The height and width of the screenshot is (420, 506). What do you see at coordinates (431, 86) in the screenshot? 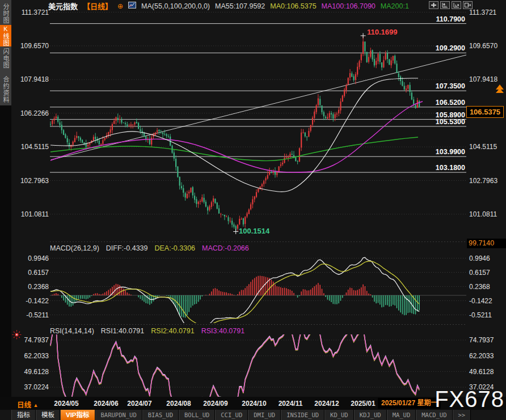
I see `support-line-label: 107.3500` at bounding box center [431, 86].